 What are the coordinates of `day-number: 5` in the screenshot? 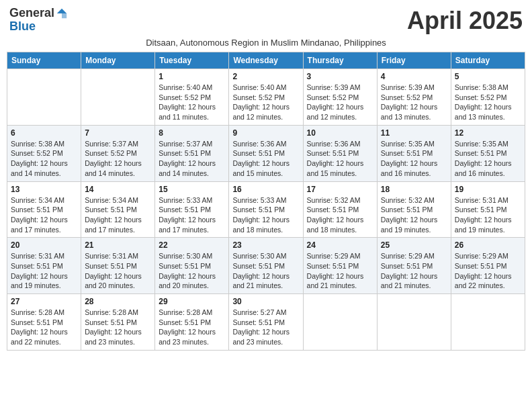 It's located at (488, 77).